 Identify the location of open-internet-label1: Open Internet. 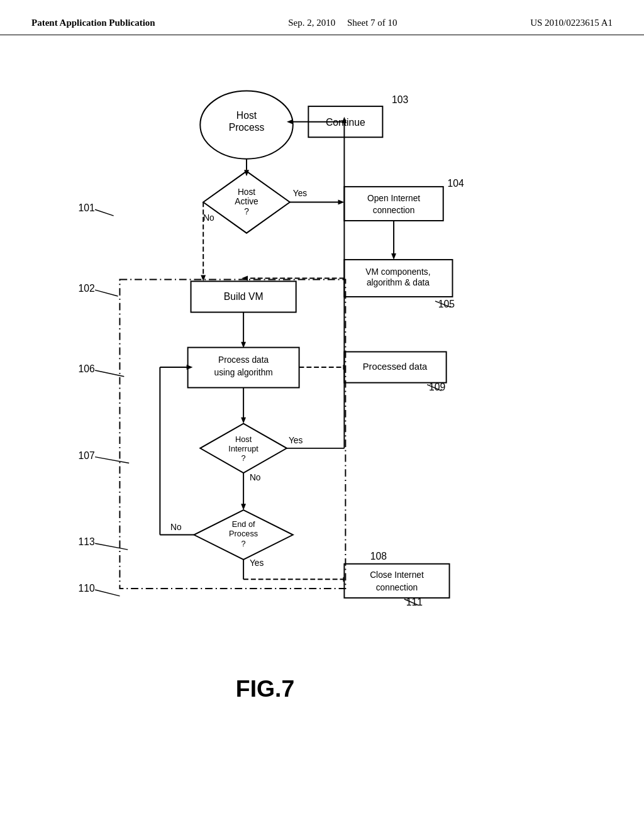
(394, 199).